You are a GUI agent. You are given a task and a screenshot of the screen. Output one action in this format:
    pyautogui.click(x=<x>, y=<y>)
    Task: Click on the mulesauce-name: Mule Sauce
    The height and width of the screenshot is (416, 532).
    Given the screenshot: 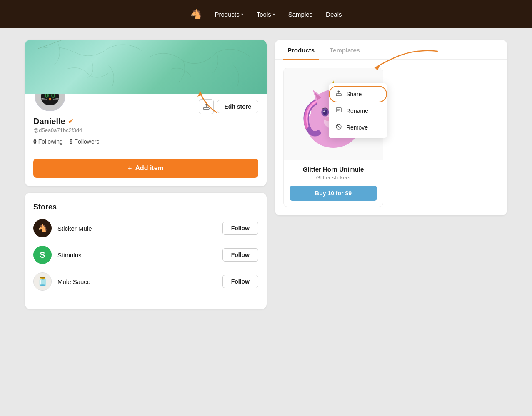 What is the action you would take?
    pyautogui.click(x=140, y=281)
    